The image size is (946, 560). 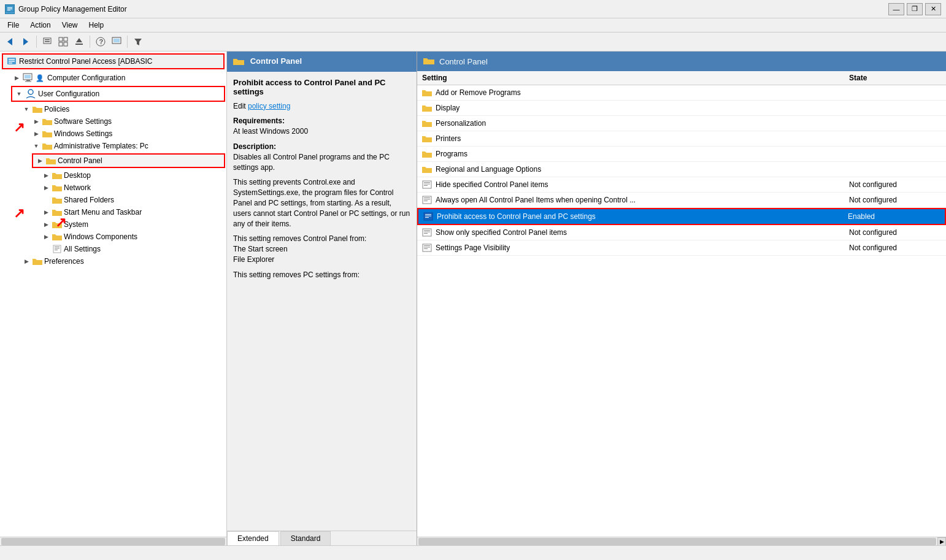 I want to click on gpo-icon, so click(x=12, y=61).